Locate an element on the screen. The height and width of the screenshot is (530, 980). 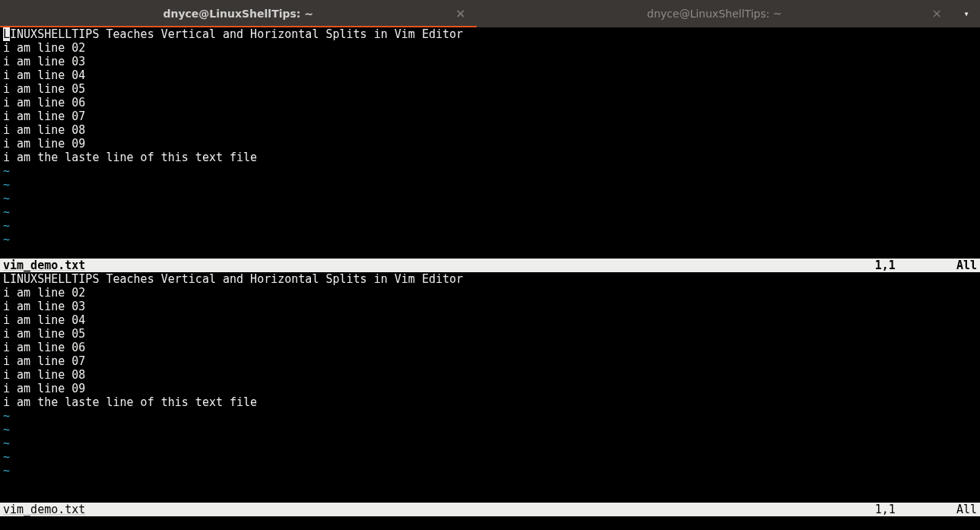
window-titlebar: dnyce@LinuxShellTips: ~ × dnyce@LinuxShe… is located at coordinates (490, 14).